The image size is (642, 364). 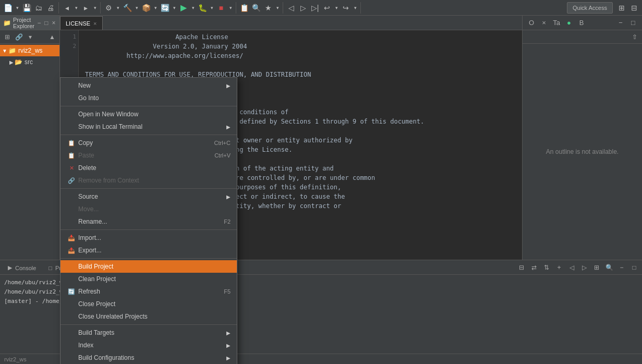 What do you see at coordinates (22, 268) in the screenshot?
I see `bottom-tab-console: ▶ Console` at bounding box center [22, 268].